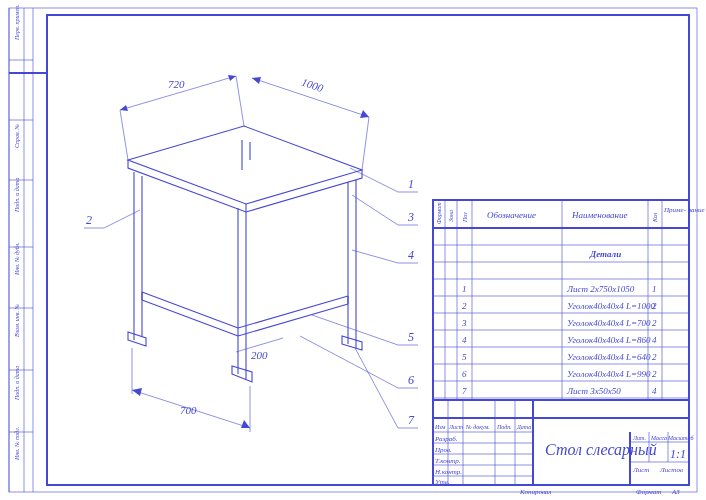 This screenshot has height=500, width=706. Describe the element at coordinates (412, 420) in the screenshot. I see `leader-num: 7` at that location.